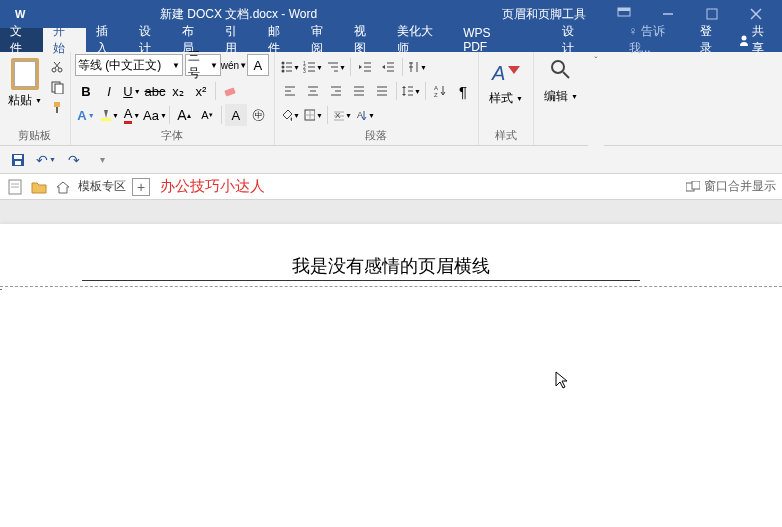  I want to click on increase-indent-button, so click(388, 67).